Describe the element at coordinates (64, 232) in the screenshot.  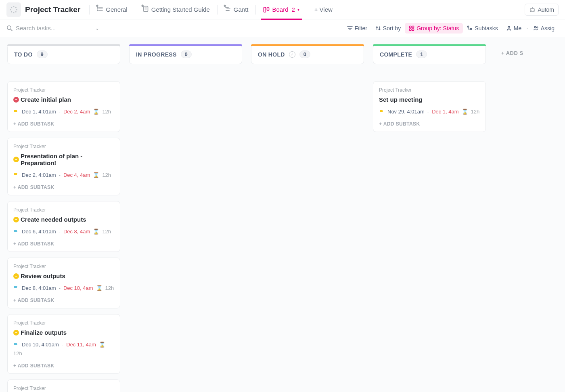
I see `card-meta: Dec 6, 4:01am - Dec 8, 4am ⌛ 12h` at that location.